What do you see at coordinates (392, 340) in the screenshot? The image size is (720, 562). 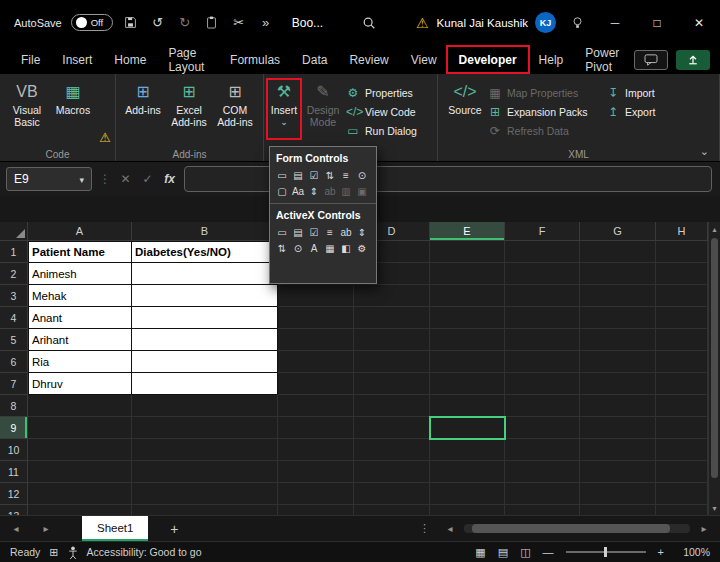 I see `cell-D5` at bounding box center [392, 340].